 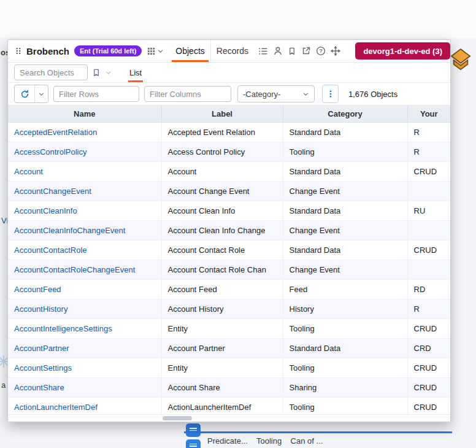 What do you see at coordinates (18, 51) in the screenshot?
I see `drag-handle-icon` at bounding box center [18, 51].